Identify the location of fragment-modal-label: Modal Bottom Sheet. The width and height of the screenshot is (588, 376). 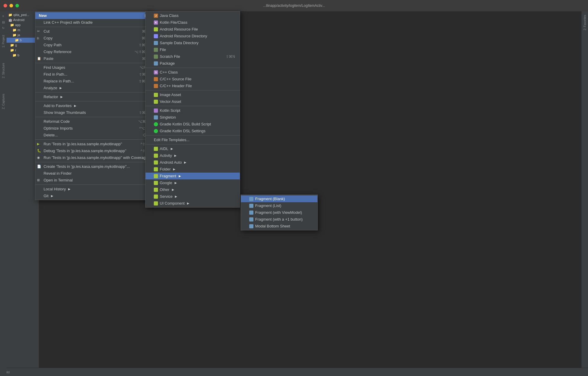
(273, 226).